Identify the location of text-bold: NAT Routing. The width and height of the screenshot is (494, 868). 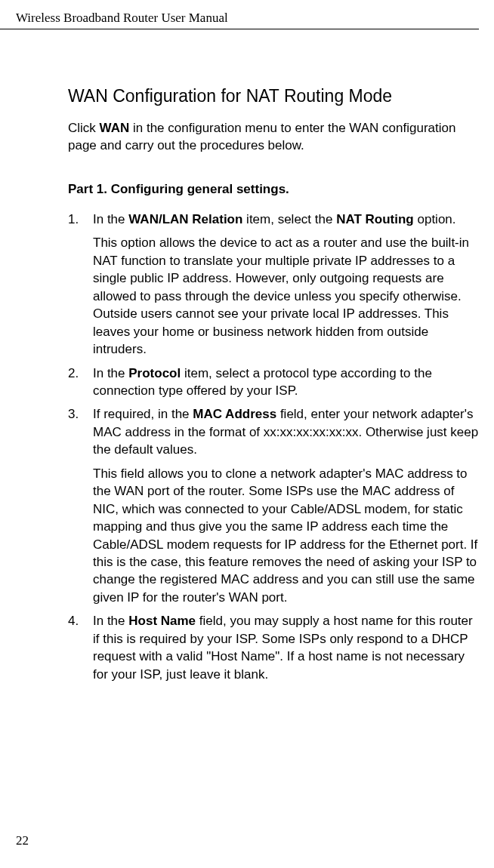
(375, 219).